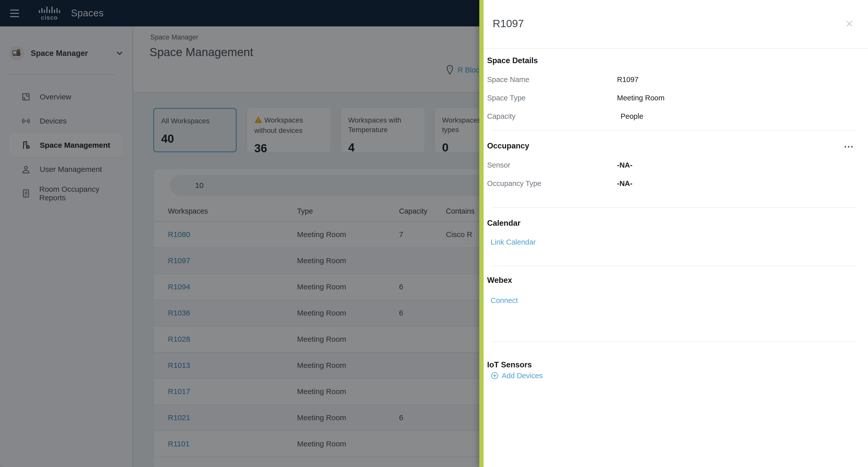  What do you see at coordinates (522, 376) in the screenshot?
I see `add-devices-label: Add Devices` at bounding box center [522, 376].